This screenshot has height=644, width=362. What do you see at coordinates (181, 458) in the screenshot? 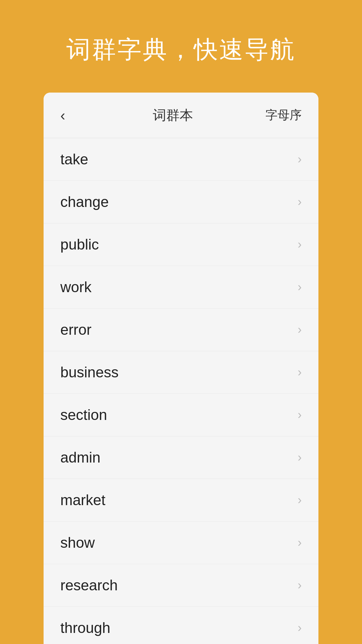
I see `list-item: admin›` at bounding box center [181, 458].